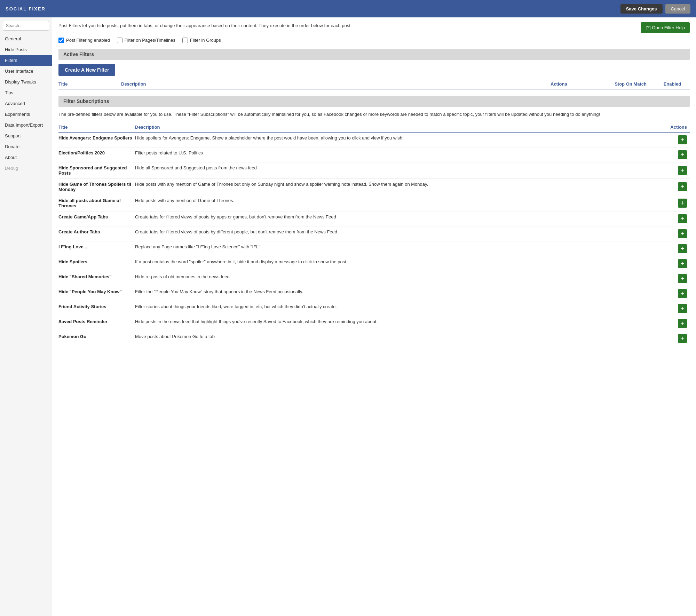  Describe the element at coordinates (26, 317) in the screenshot. I see `sidebar: GeneralHide PostsFiltersUser InterfaceDi…` at that location.